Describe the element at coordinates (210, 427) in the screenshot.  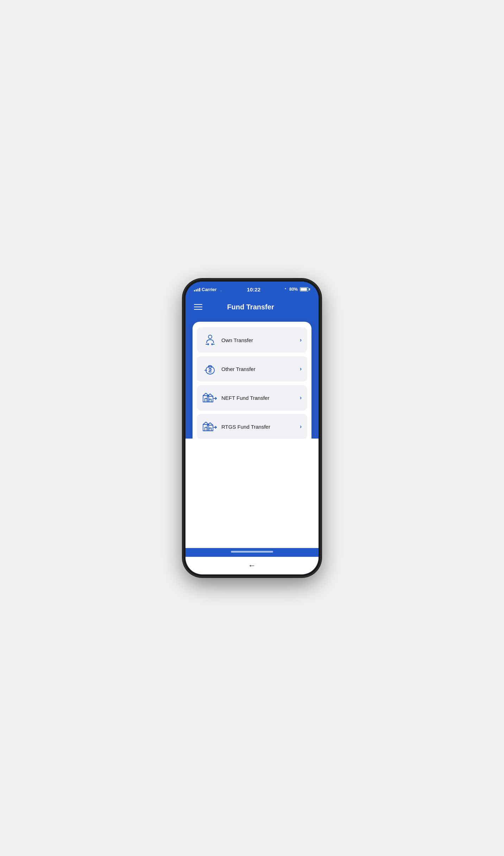
I see `rtgs-icon` at that location.